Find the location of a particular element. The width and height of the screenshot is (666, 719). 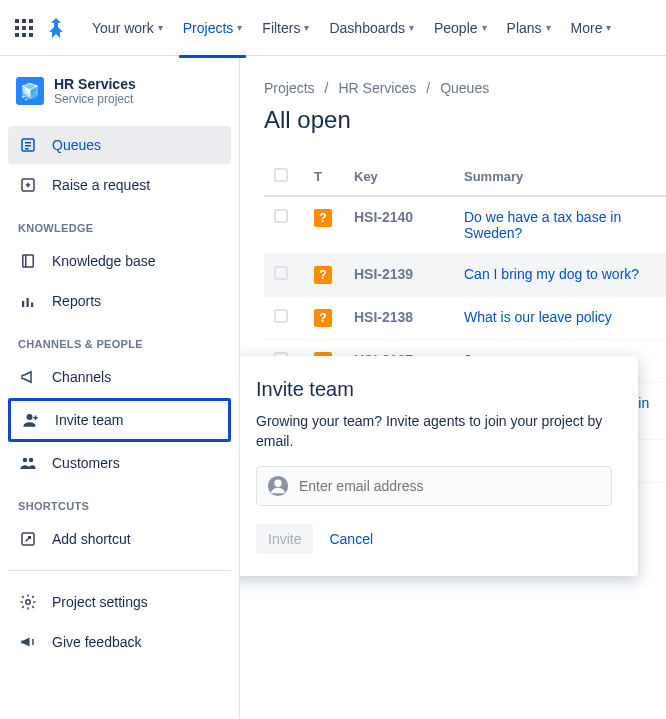

people-icon is located at coordinates (28, 463).